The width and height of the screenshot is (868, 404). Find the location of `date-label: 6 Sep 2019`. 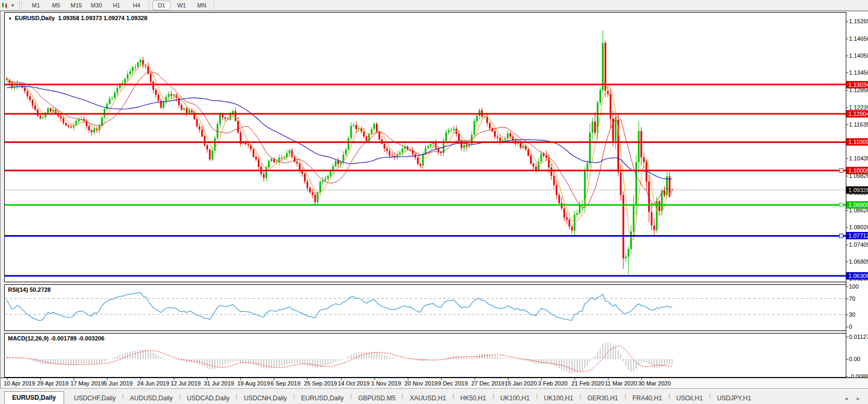

date-label: 6 Sep 2019 is located at coordinates (285, 383).